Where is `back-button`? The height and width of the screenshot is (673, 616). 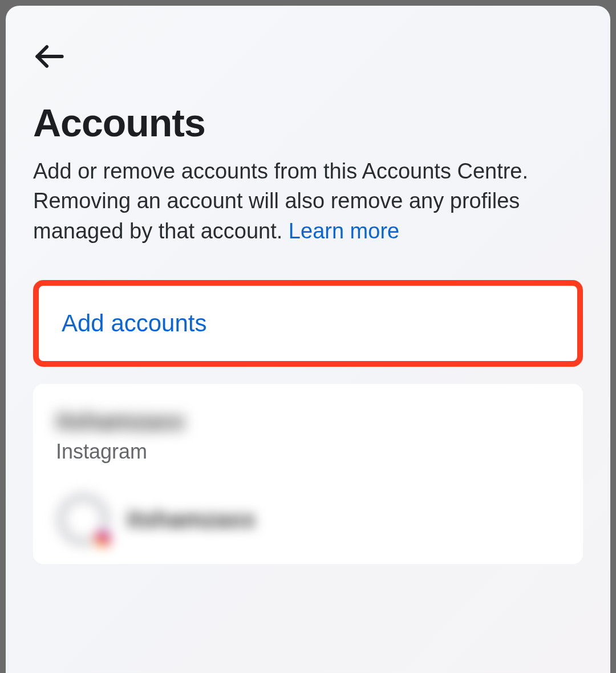
back-button is located at coordinates (50, 56).